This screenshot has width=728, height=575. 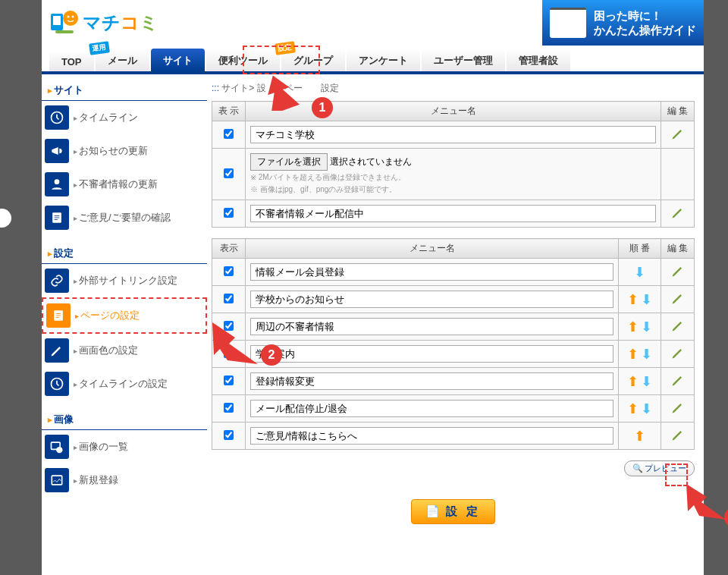 What do you see at coordinates (453, 511) in the screenshot?
I see `apply-settings-button: 設 定` at bounding box center [453, 511].